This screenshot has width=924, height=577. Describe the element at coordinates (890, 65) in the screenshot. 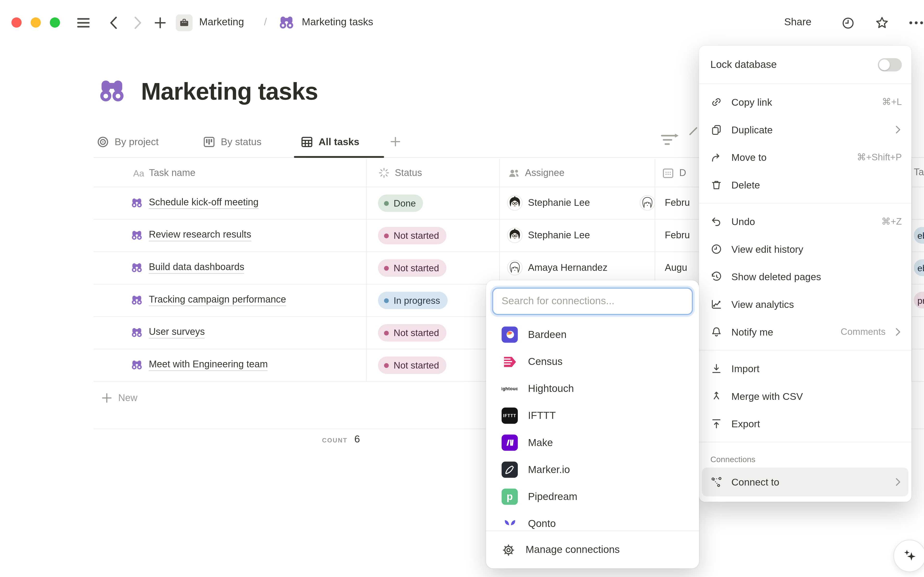

I see `lock-toggle` at that location.